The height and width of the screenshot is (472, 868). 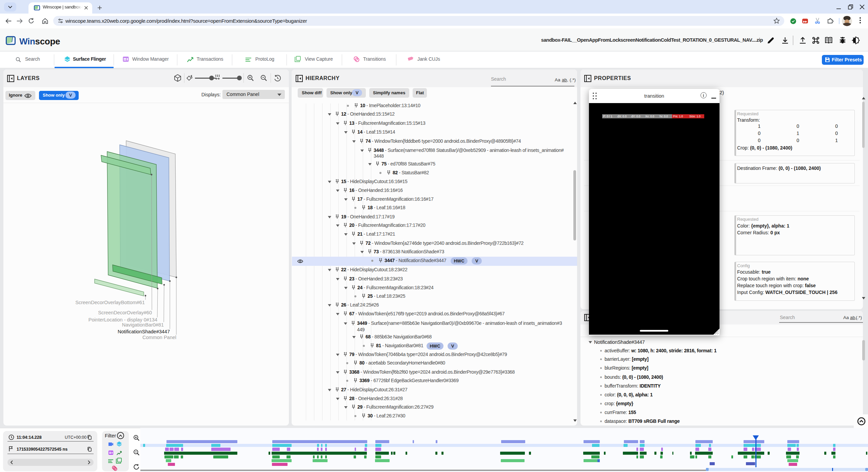 What do you see at coordinates (110, 302) in the screenshot?
I see `svg-text: ScreenDecorOverlayBottom#61` at bounding box center [110, 302].